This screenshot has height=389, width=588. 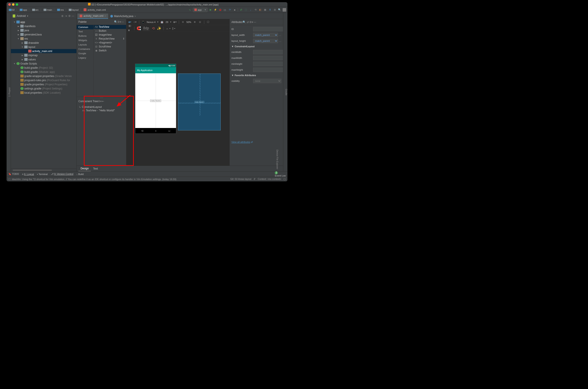 I want to click on vcs-tab: ⎇ 9: Version Control, so click(x=62, y=174).